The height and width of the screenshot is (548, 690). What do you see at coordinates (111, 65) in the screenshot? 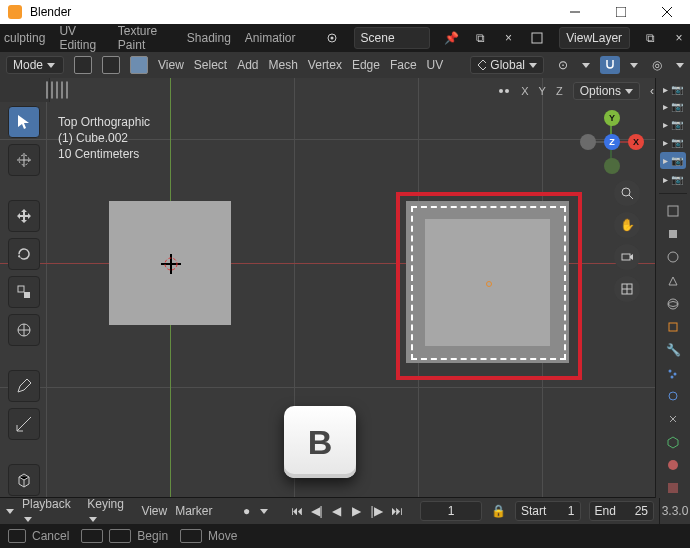
I see `edge-select-mode` at bounding box center [111, 65].